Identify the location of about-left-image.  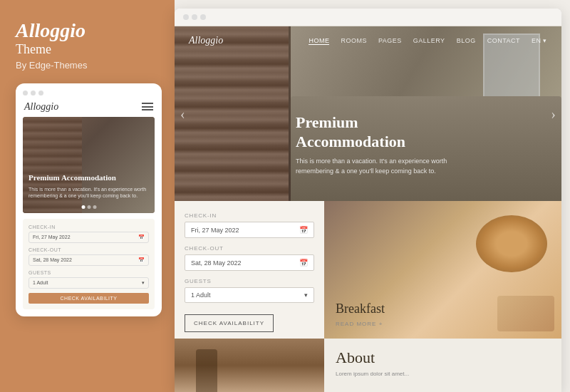
(249, 365).